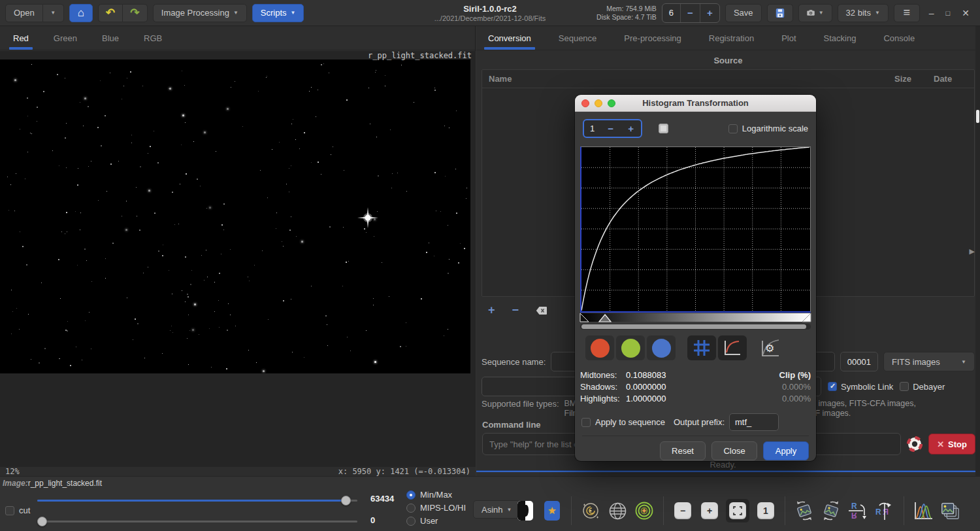 This screenshot has height=531, width=980. I want to click on home-button: ⌂, so click(81, 13).